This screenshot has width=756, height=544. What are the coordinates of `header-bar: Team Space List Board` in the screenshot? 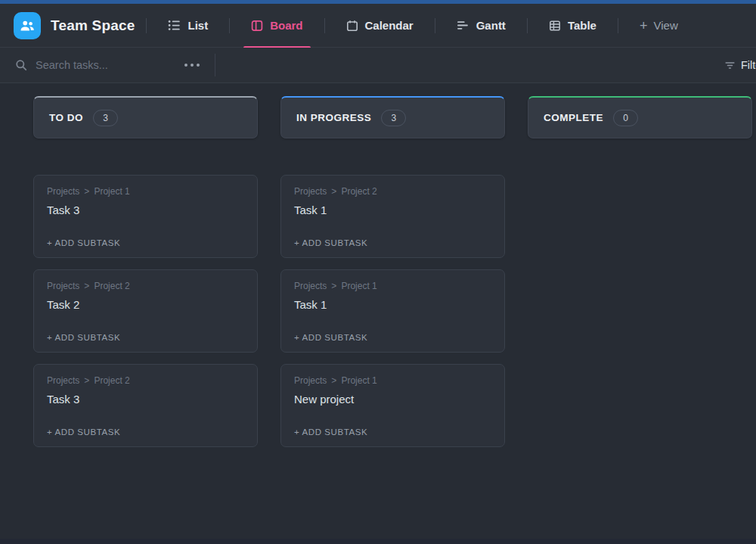 It's located at (378, 26).